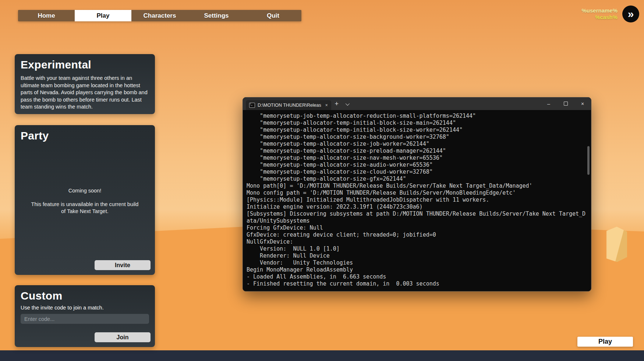  I want to click on console-line: - Loaded All Assemblies, in 6.663 second…, so click(417, 277).